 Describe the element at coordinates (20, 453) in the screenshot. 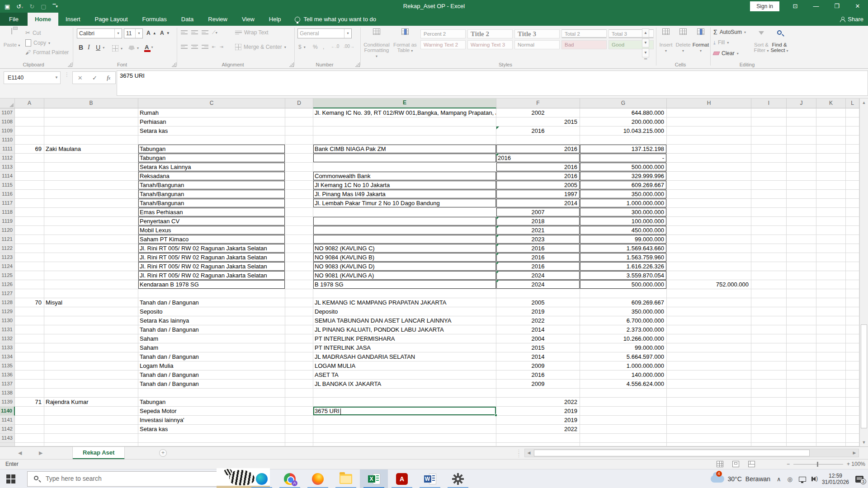

I see `sheet-prev-icon: ◀` at that location.